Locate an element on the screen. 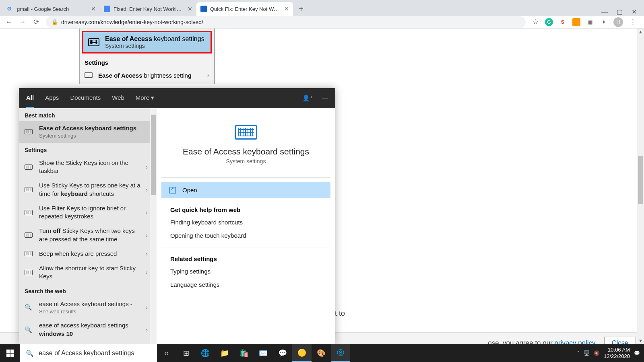 This screenshot has width=644, height=362. ext-box-icon: ▣ is located at coordinates (590, 22).